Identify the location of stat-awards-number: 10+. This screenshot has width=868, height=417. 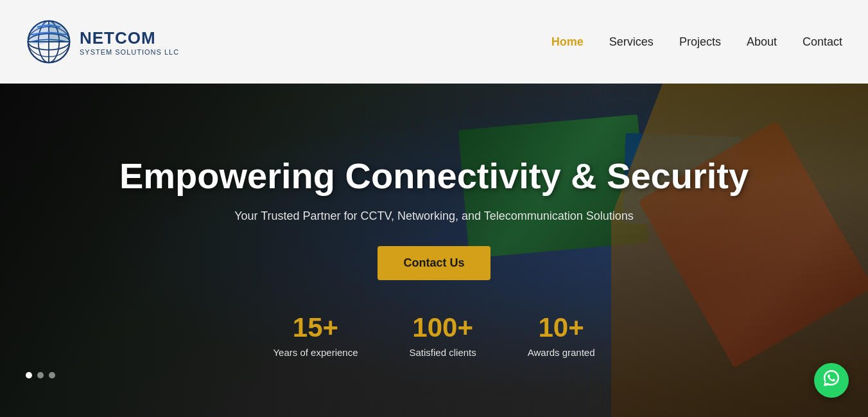
(561, 328).